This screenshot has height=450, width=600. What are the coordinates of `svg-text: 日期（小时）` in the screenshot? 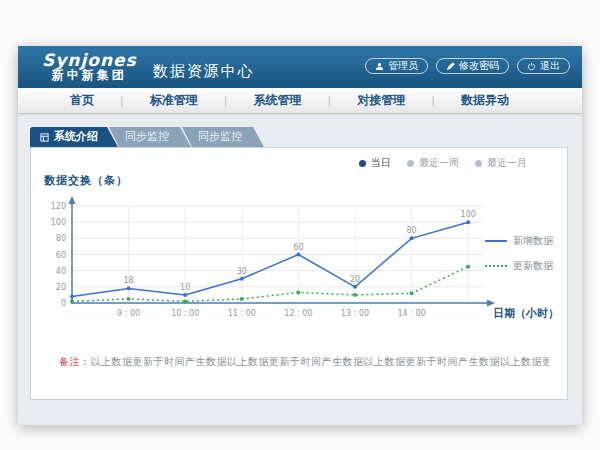 It's located at (526, 314).